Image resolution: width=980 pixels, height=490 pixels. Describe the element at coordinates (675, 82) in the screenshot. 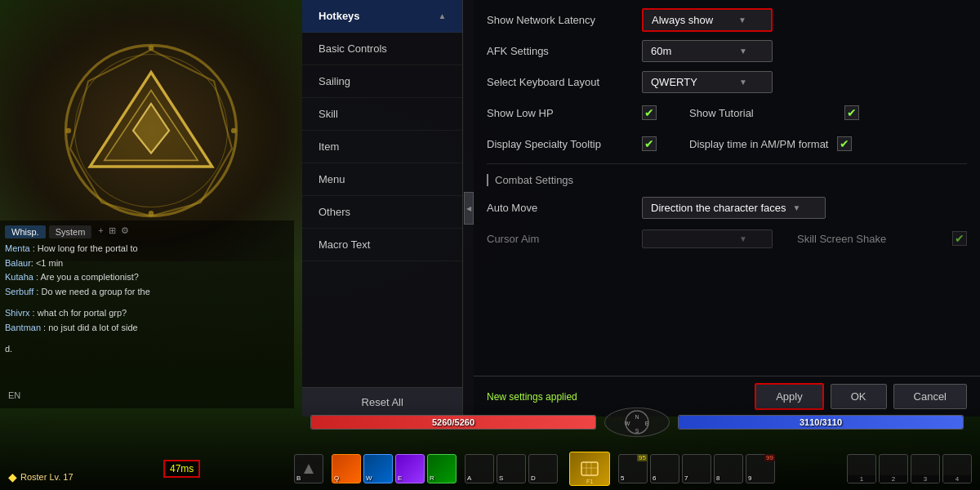

I see `keyboard-layout-value: QWERTY` at that location.